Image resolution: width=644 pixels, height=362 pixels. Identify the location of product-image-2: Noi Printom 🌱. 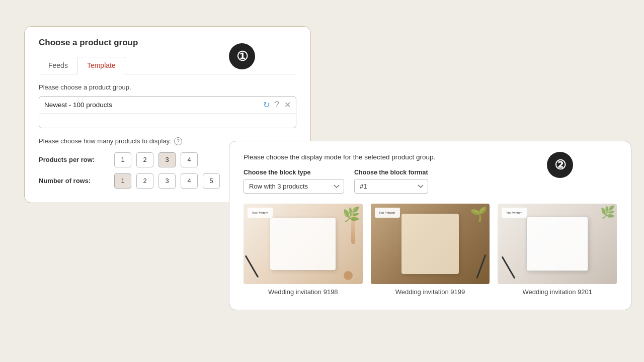
(431, 244).